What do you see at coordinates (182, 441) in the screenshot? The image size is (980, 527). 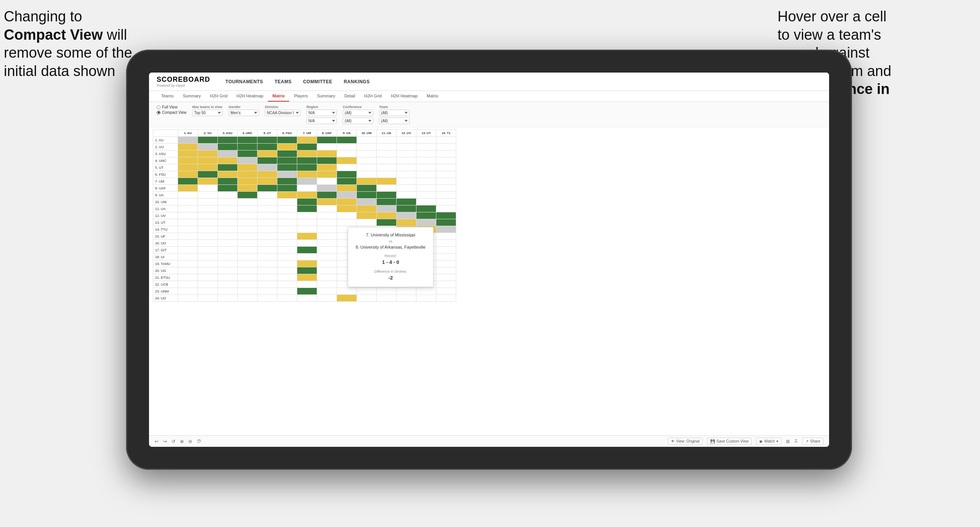 I see `zoom-in-icon: ⊕` at bounding box center [182, 441].